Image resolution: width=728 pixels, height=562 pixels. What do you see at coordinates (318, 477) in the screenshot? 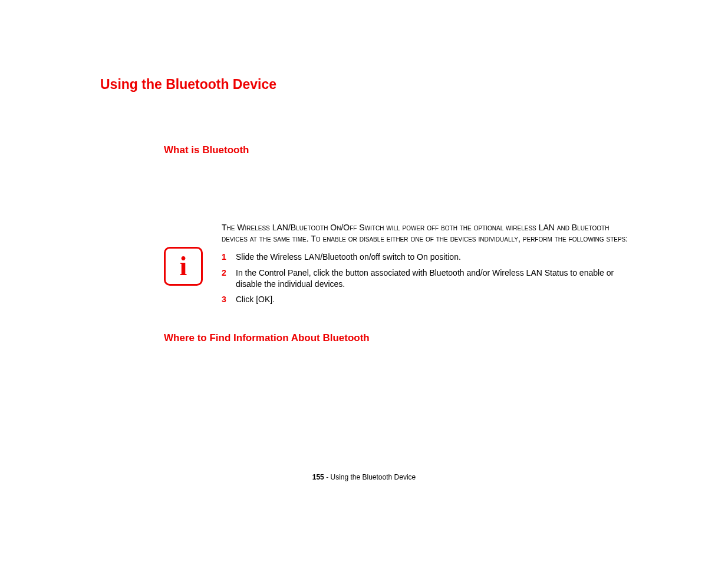
I see `page-number: 155` at bounding box center [318, 477].